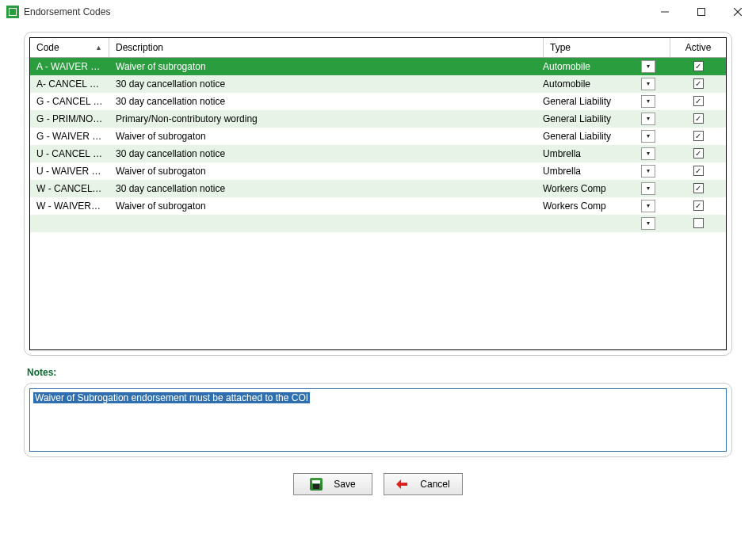  What do you see at coordinates (70, 154) in the screenshot?
I see `cell-code: U - CANCEL NO...` at bounding box center [70, 154].